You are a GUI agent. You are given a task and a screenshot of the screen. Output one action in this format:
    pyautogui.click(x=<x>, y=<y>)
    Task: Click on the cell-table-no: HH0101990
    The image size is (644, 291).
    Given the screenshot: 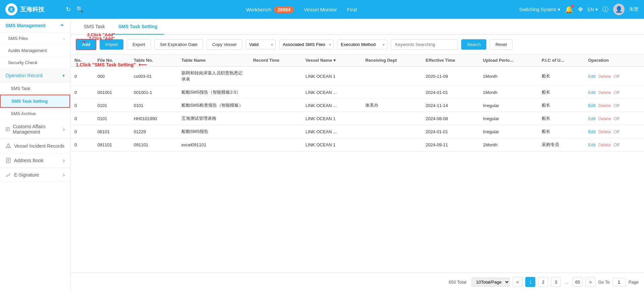 What is the action you would take?
    pyautogui.click(x=154, y=119)
    